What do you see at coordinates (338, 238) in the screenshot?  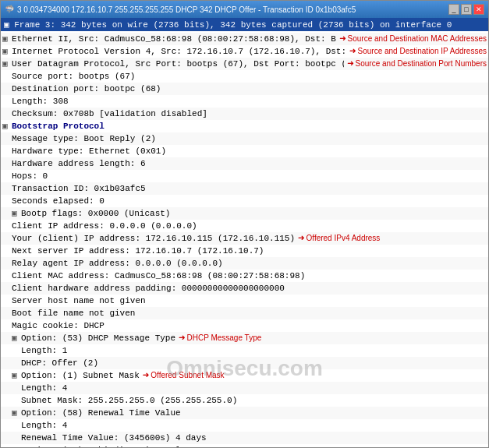 I see `annotation-yourip: ➜ Offered IPv4 Address` at bounding box center [338, 238].